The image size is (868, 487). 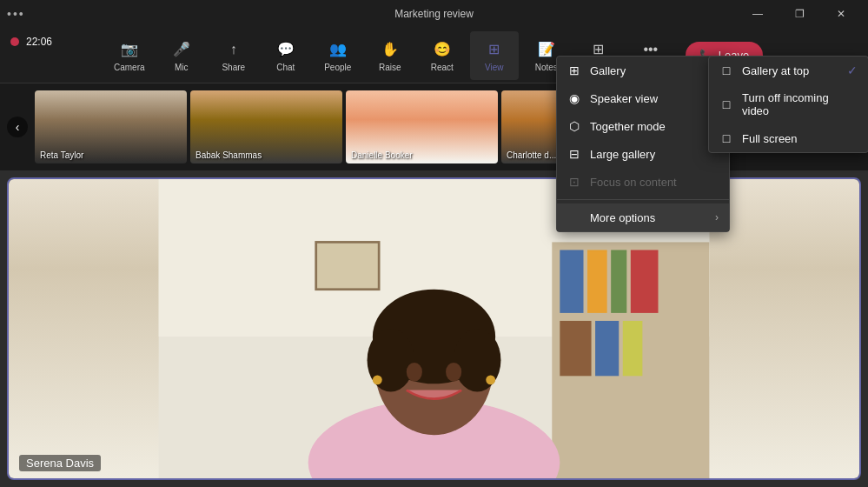 I want to click on gallery-thumb-1: Reta Taylor, so click(x=111, y=127).